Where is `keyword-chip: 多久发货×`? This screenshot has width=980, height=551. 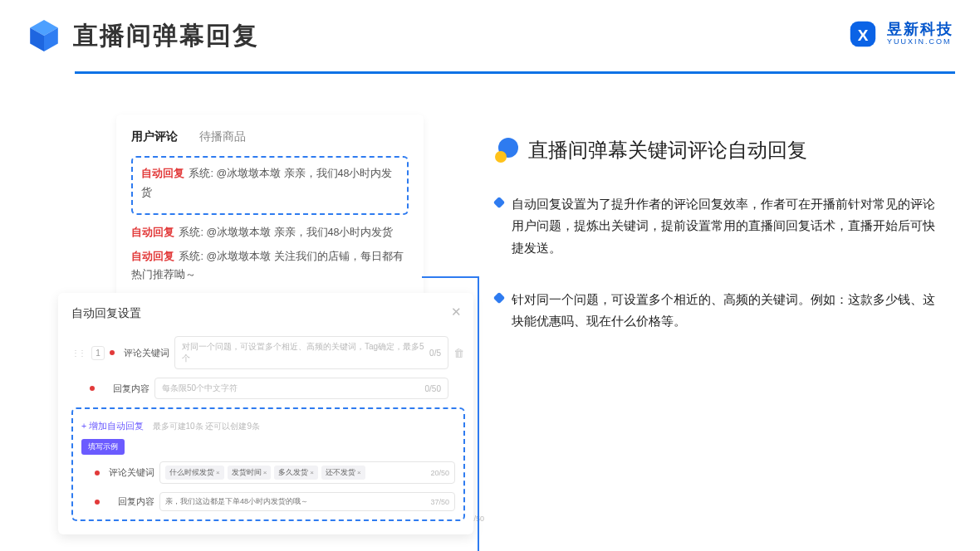
keyword-chip: 多久发货× is located at coordinates (296, 473).